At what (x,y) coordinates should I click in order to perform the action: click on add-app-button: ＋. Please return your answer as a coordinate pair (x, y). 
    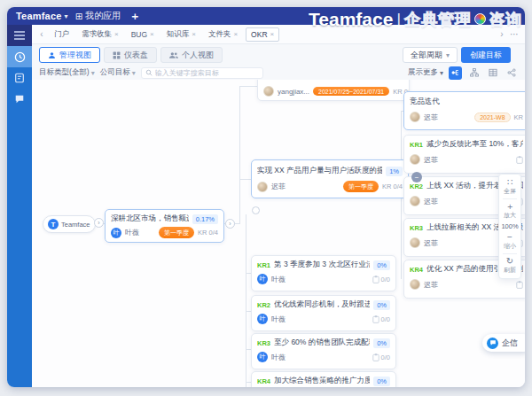
    Looking at the image, I should click on (135, 16).